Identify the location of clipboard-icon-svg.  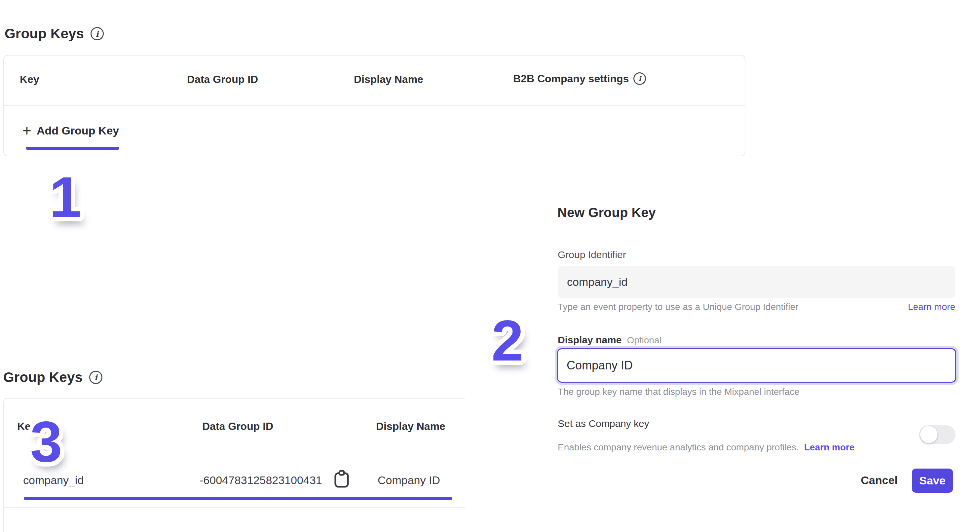
(342, 479).